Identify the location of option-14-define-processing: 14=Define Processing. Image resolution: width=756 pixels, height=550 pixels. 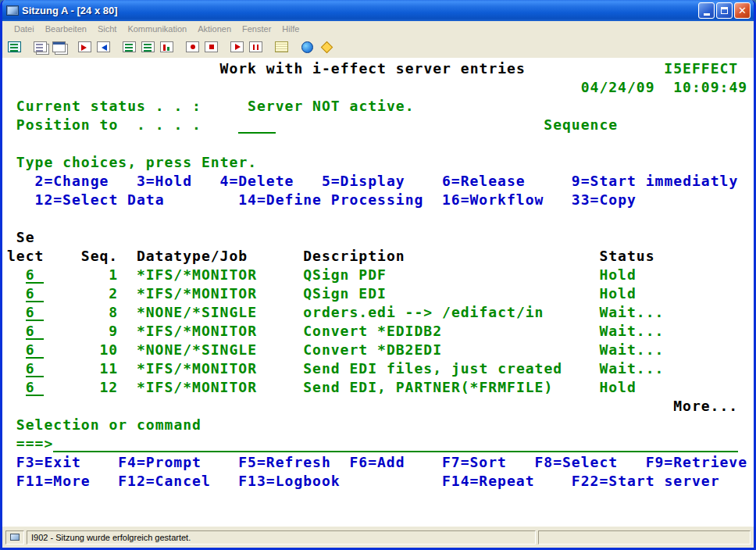
(331, 200).